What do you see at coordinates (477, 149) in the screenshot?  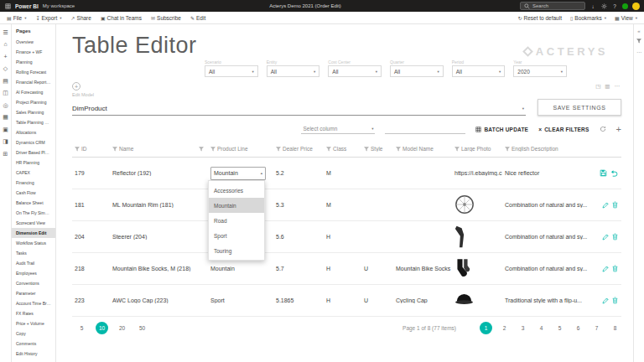 I see `column-header-large-photo: Large Photo` at bounding box center [477, 149].